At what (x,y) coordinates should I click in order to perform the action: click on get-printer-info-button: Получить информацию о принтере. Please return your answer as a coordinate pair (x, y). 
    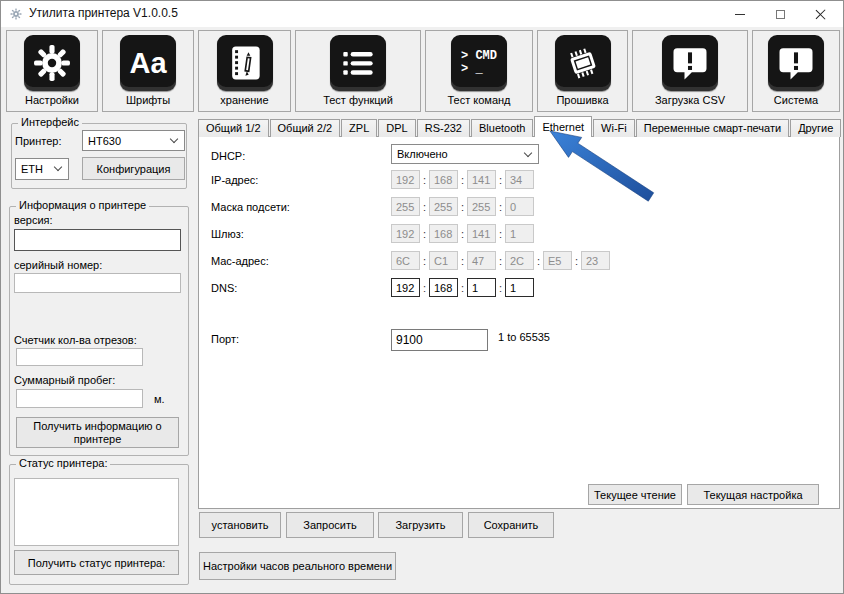
    Looking at the image, I should click on (98, 432).